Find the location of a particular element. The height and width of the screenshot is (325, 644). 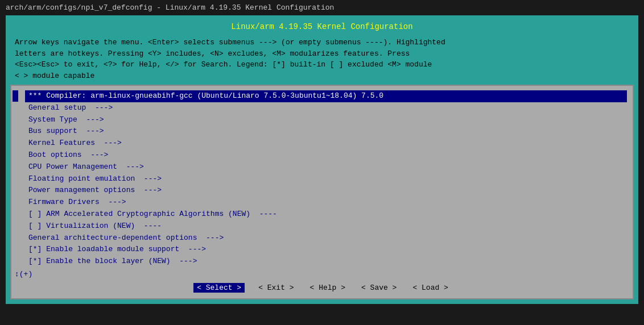

help-text: Arrow keys navigate the menu. <Enter> se… is located at coordinates (322, 60).